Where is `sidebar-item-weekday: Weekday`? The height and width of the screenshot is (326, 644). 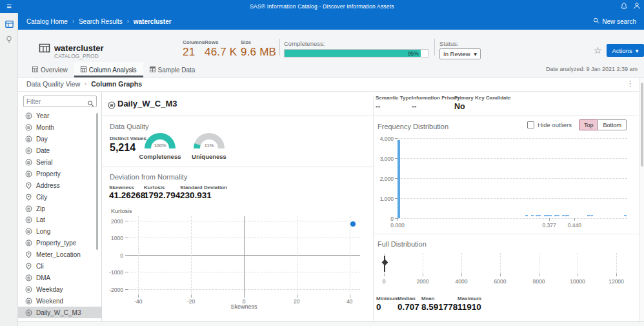
sidebar-item-weekday: Weekday is located at coordinates (60, 289).